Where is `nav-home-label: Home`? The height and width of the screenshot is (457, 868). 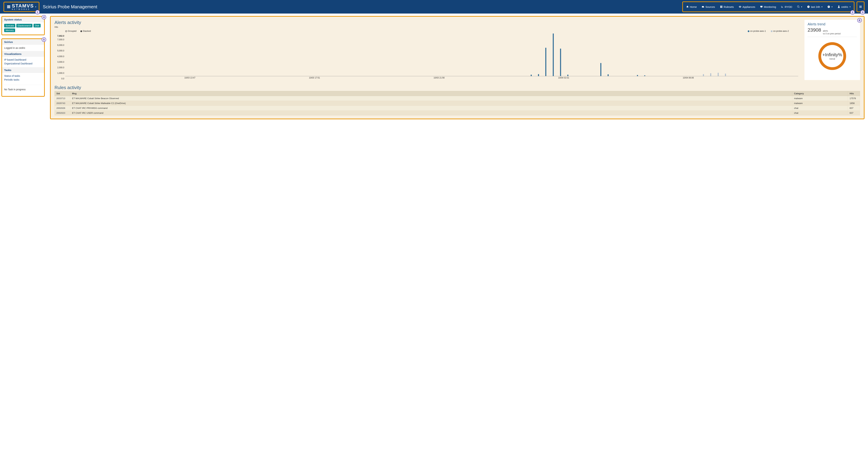
nav-home-label: Home is located at coordinates (693, 7).